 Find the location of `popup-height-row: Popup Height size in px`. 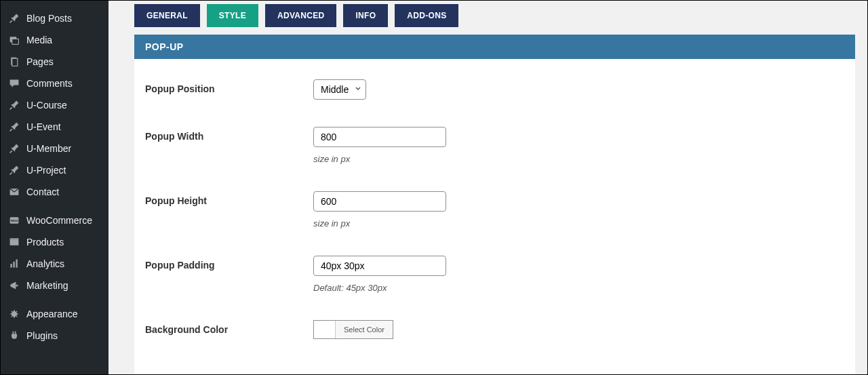

popup-height-row: Popup Height size in px is located at coordinates (495, 210).